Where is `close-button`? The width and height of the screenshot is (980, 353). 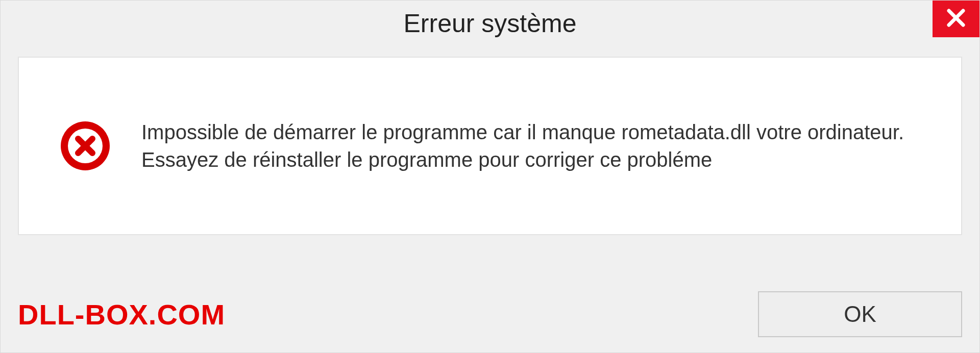 close-button is located at coordinates (956, 19).